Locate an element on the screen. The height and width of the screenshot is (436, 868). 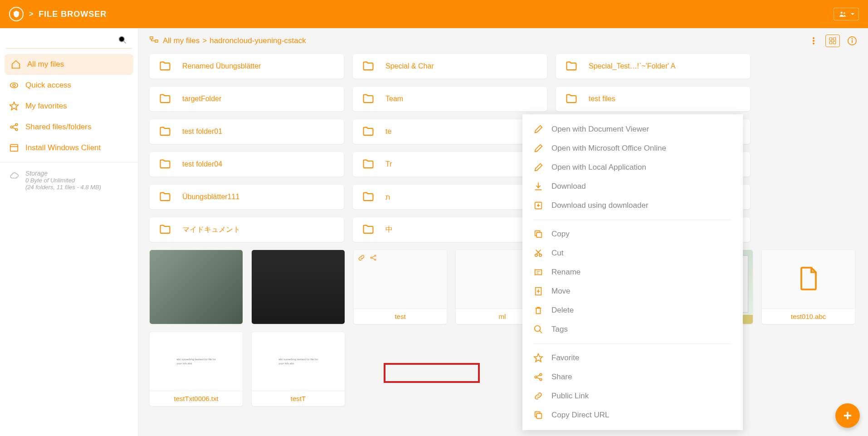
folder-card: test files is located at coordinates (653, 99).